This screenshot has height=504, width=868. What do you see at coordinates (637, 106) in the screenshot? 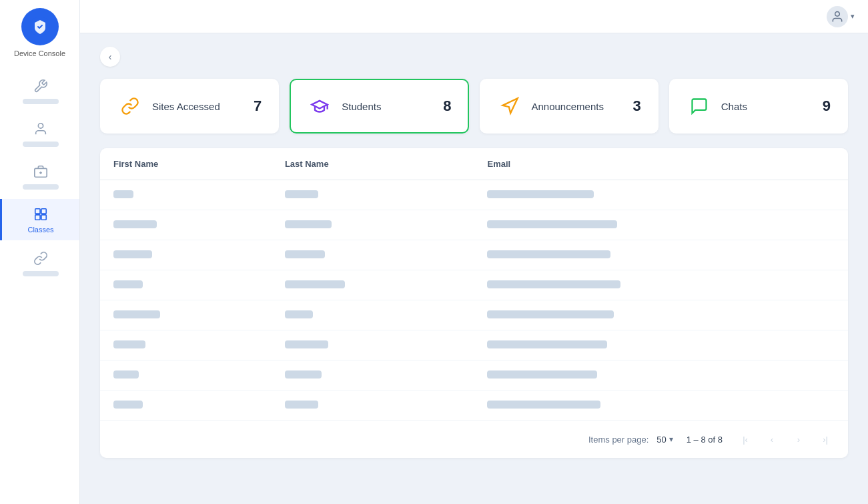
I see `announcements-value: 3` at bounding box center [637, 106].